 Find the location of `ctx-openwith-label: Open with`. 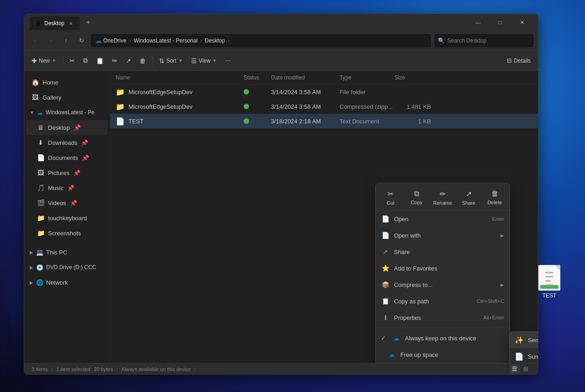

ctx-openwith-label: Open with is located at coordinates (445, 236).